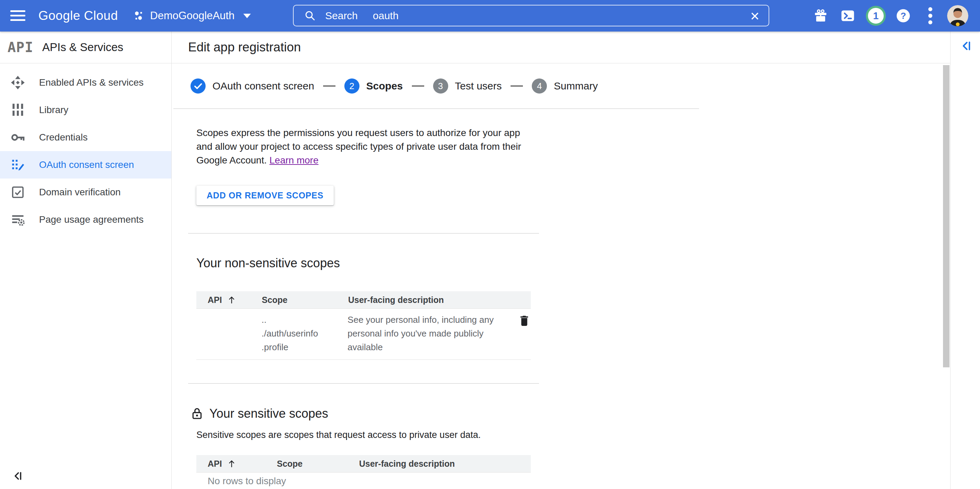 Image resolution: width=980 pixels, height=489 pixels. What do you see at coordinates (386, 16) in the screenshot?
I see `search-query-value: oauth` at bounding box center [386, 16].